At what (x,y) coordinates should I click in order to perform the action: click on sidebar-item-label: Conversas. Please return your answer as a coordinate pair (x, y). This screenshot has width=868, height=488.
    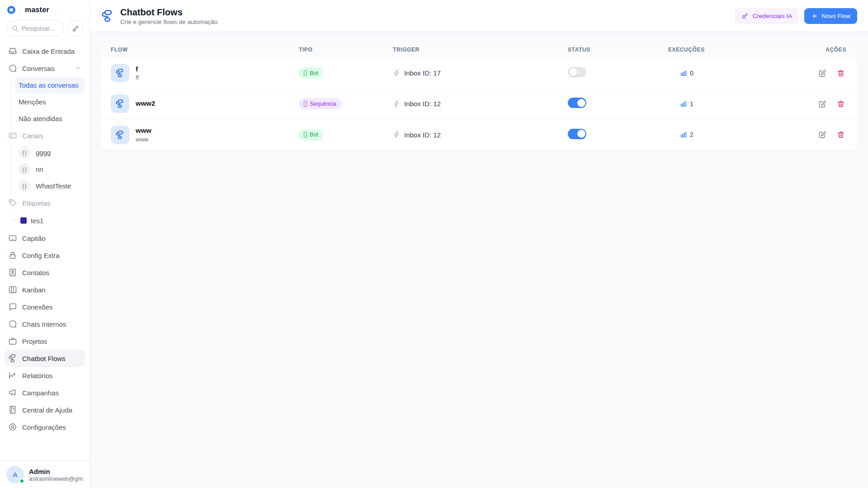
    Looking at the image, I should click on (46, 69).